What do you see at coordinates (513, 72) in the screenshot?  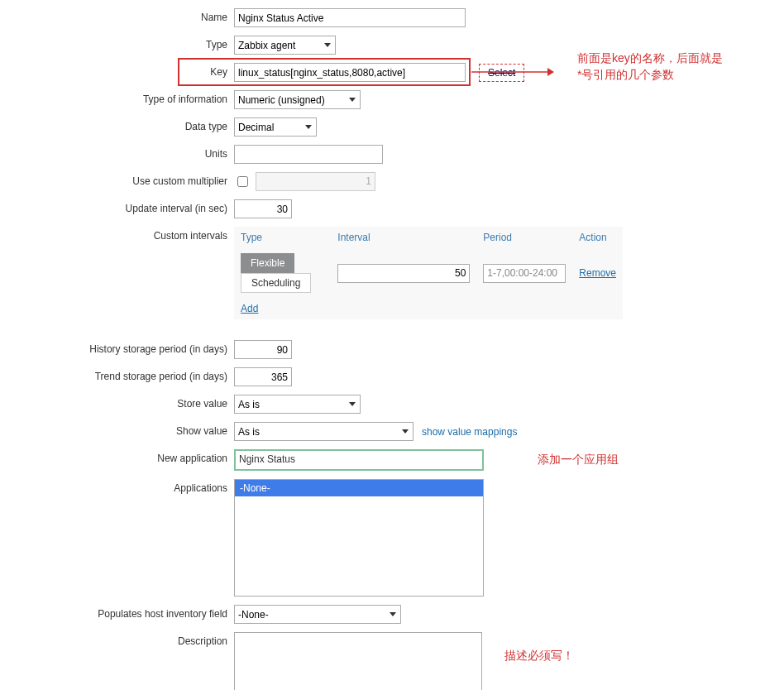 I see `arrow-icon` at bounding box center [513, 72].